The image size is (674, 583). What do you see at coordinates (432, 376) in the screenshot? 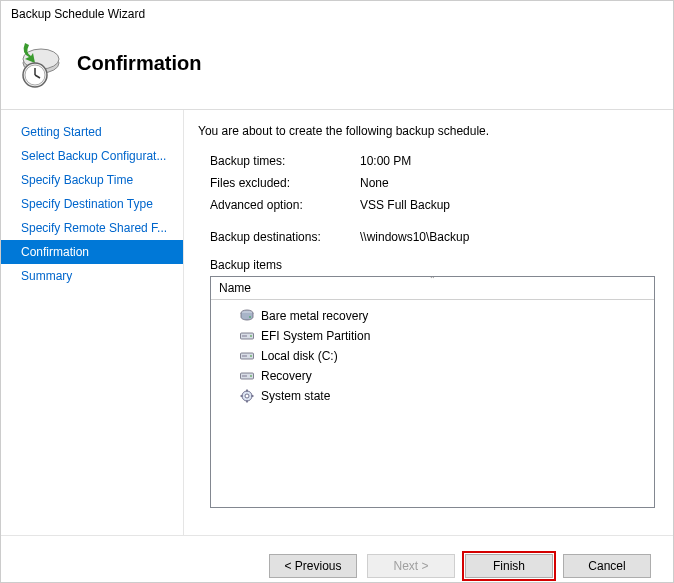
I see `list-item: Recovery` at bounding box center [432, 376].